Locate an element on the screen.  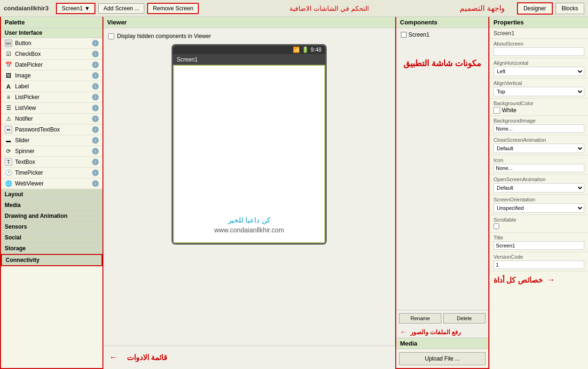
palette-item-textbox: T TextBox i is located at coordinates (52, 162).